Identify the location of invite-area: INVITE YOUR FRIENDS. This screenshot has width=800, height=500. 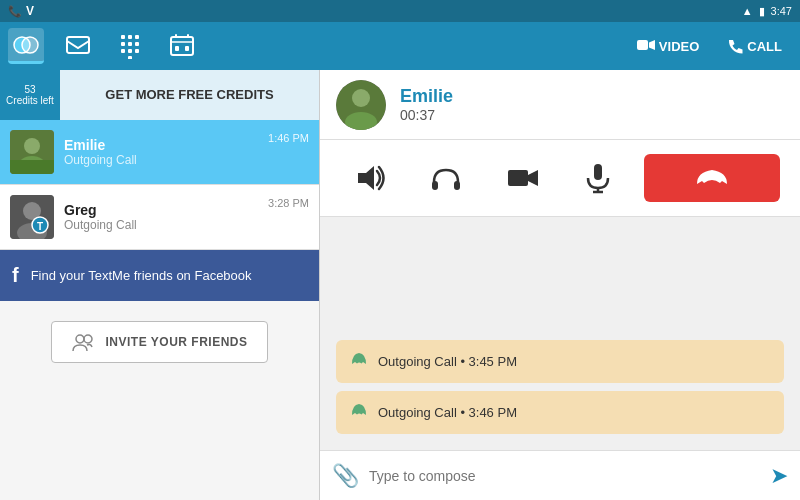
(160, 342).